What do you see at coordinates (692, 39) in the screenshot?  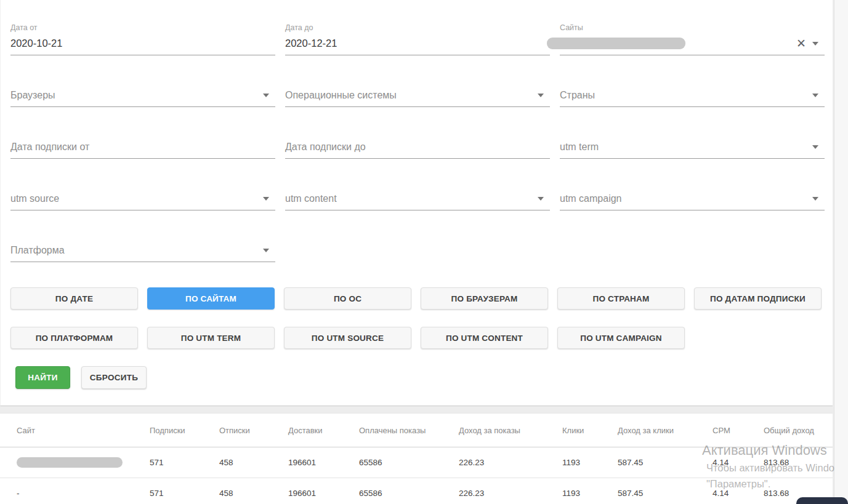 I see `sites-field: Сайты ✕` at bounding box center [692, 39].